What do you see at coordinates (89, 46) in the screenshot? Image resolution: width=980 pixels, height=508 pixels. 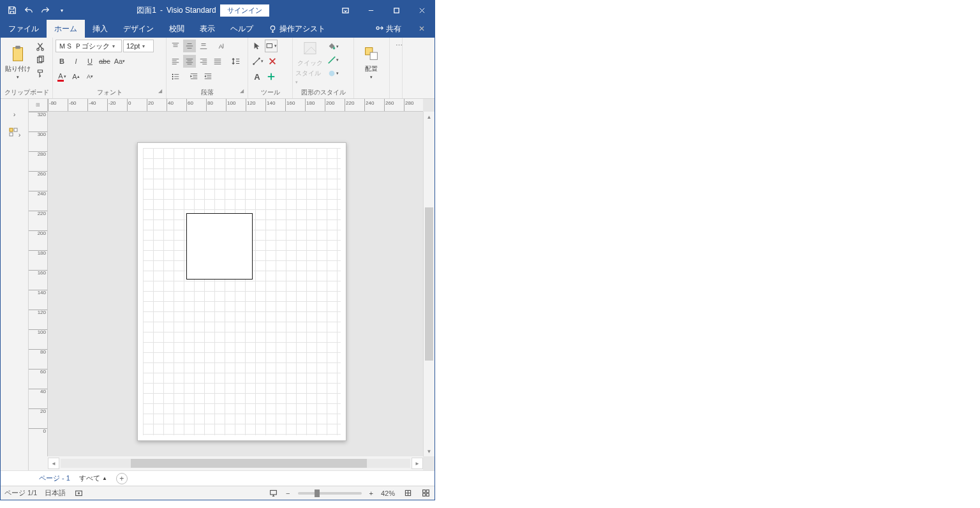 I see `font-name-combo: ＭＳ Ｐゴシック▾` at bounding box center [89, 46].